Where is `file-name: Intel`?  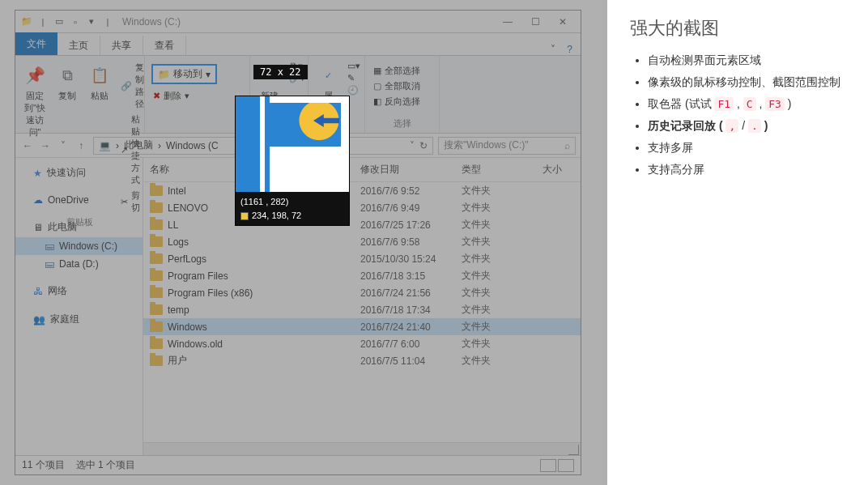 file-name: Intel is located at coordinates (177, 191).